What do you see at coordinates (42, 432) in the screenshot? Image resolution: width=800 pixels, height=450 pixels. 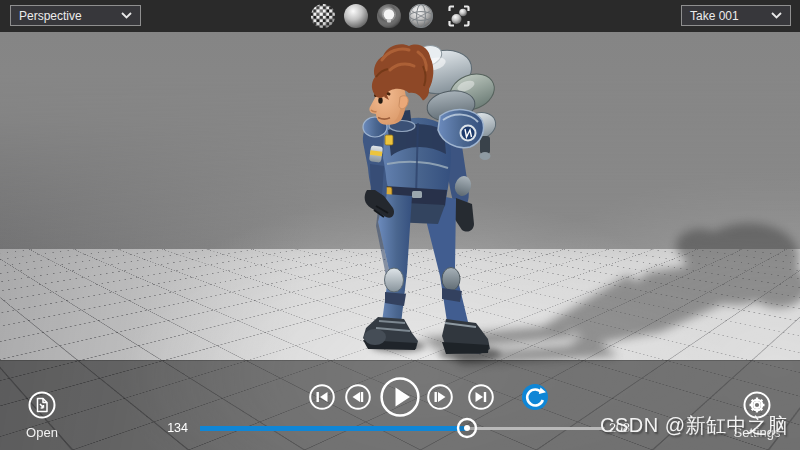 I see `open-button-label: Open` at bounding box center [42, 432].